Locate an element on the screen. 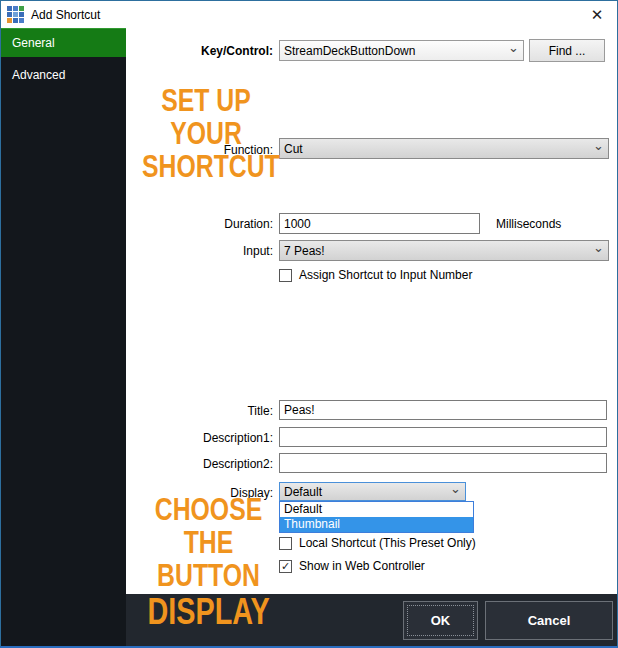 The height and width of the screenshot is (648, 618). description1-label: Description1: is located at coordinates (228, 438).